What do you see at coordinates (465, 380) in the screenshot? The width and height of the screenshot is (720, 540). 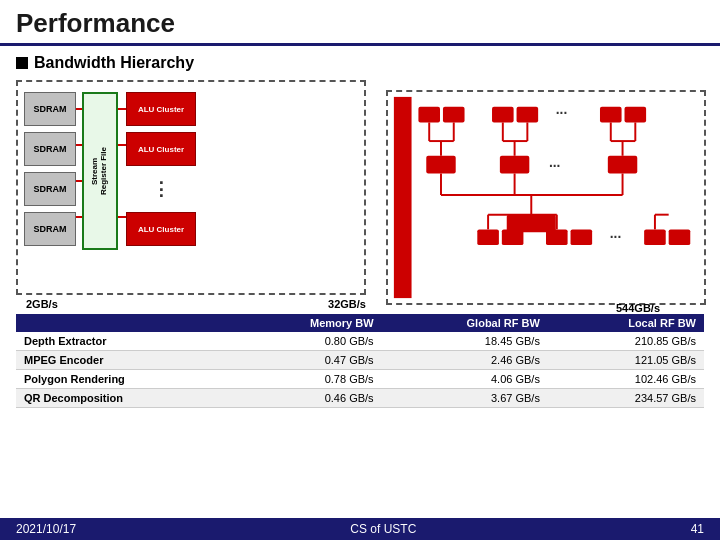 I see `row-3-global-rf-bw: 4.06 GB/s` at bounding box center [465, 380].